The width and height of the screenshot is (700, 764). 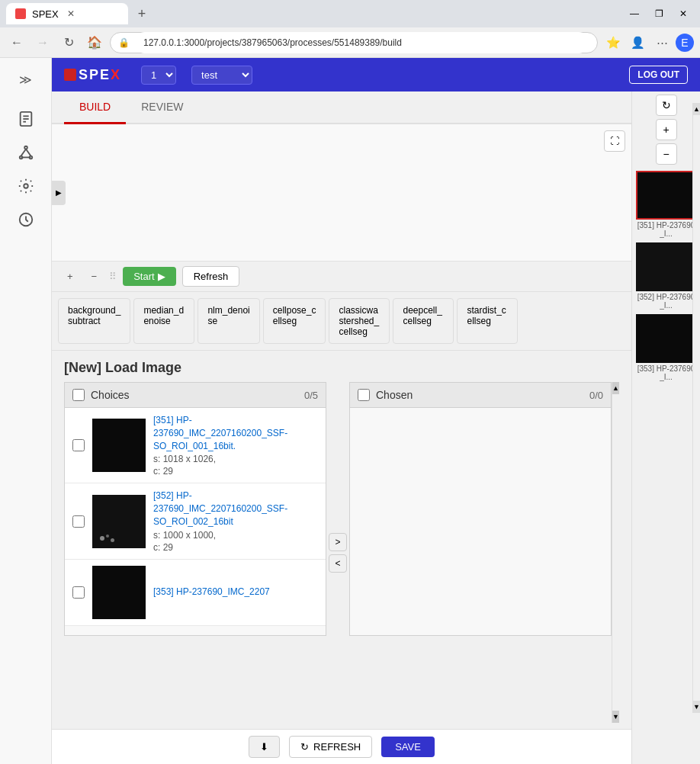 What do you see at coordinates (222, 75) in the screenshot?
I see `project-select: test` at bounding box center [222, 75].